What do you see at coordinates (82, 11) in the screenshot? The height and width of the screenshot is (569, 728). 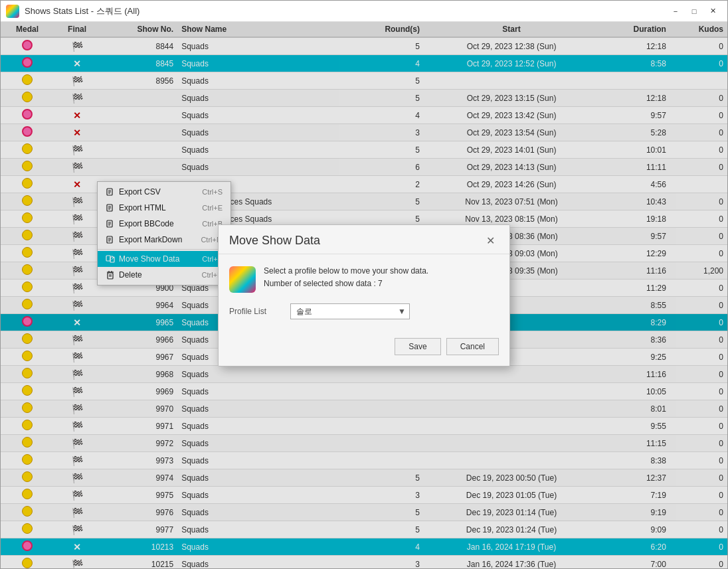 I see `window-title: Shows Stats List - 스쿼드 (All)` at bounding box center [82, 11].